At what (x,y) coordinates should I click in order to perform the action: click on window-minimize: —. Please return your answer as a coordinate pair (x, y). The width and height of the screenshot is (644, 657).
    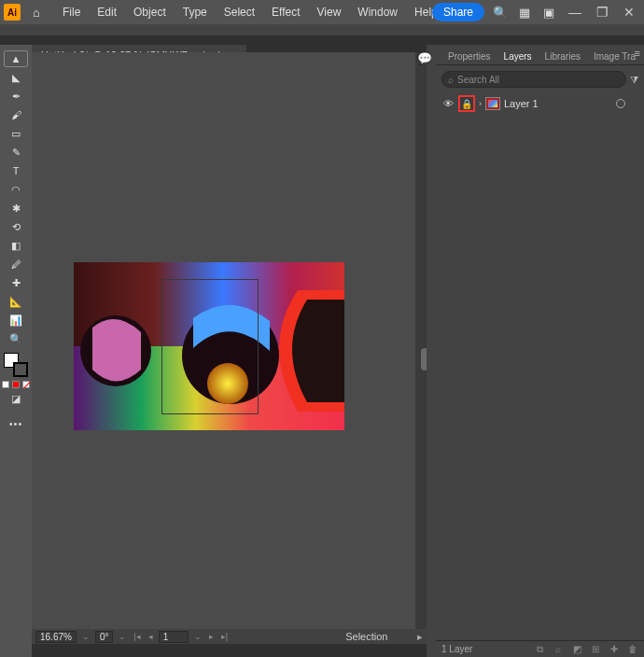
    Looking at the image, I should click on (575, 12).